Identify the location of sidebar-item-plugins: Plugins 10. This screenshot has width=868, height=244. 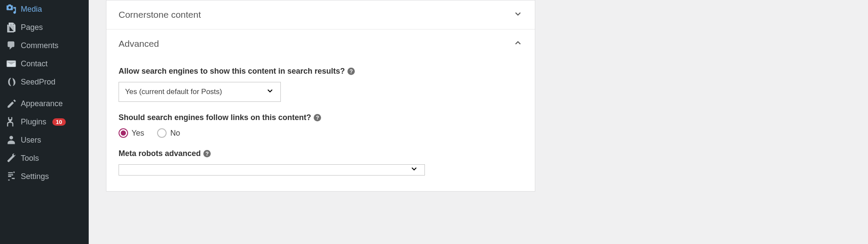
(44, 122).